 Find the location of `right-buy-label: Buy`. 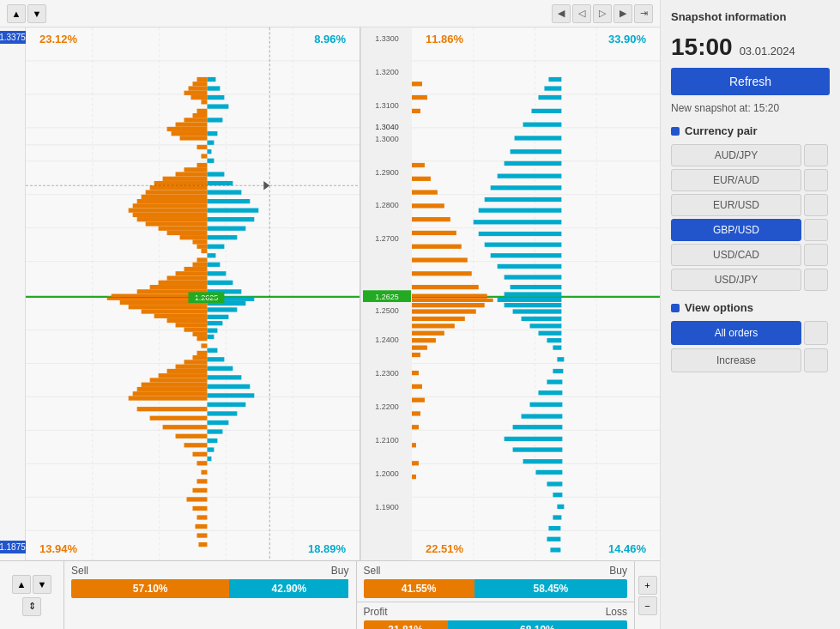

right-buy-label: Buy is located at coordinates (618, 571).